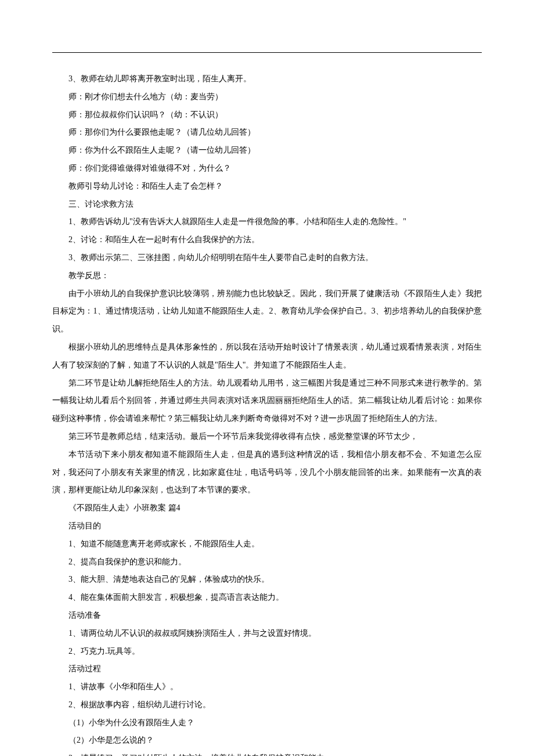 The height and width of the screenshot is (756, 534). What do you see at coordinates (267, 132) in the screenshot?
I see `paragraph: 师：那你们为什么要跟他走呢？（请几位幼儿回答）` at bounding box center [267, 132].